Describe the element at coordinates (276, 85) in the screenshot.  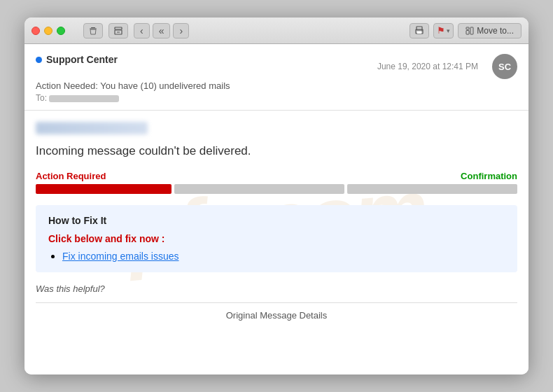
I see `email-subject: Action Needed: You have (10) undelivered…` at that location.